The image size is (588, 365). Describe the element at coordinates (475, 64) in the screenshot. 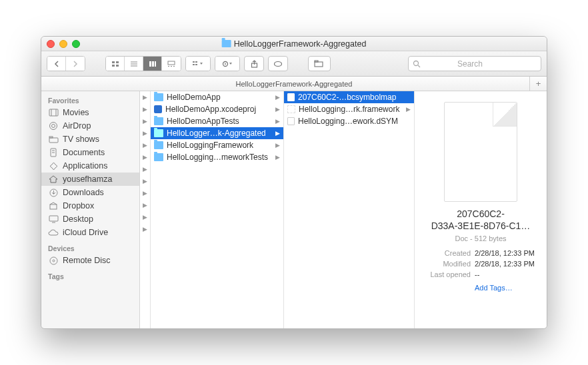

I see `search-field: Search` at that location.